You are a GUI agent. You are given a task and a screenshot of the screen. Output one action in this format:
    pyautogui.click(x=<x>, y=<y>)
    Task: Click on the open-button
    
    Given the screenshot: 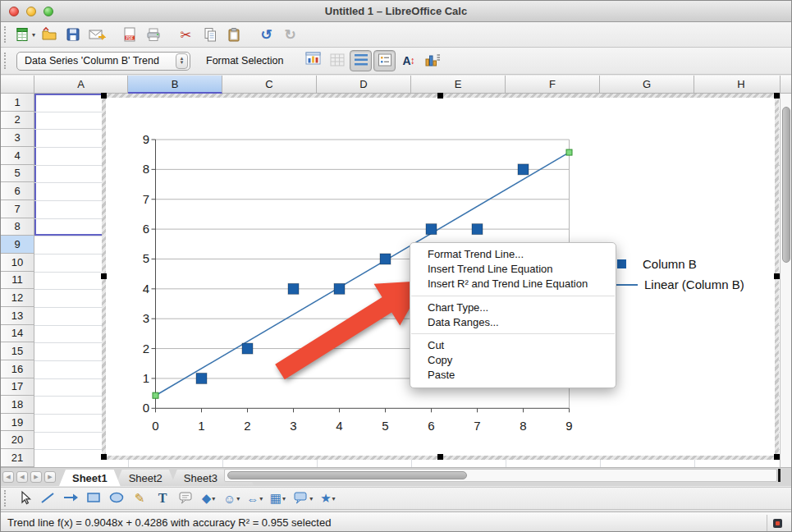 What is the action you would take?
    pyautogui.click(x=49, y=34)
    